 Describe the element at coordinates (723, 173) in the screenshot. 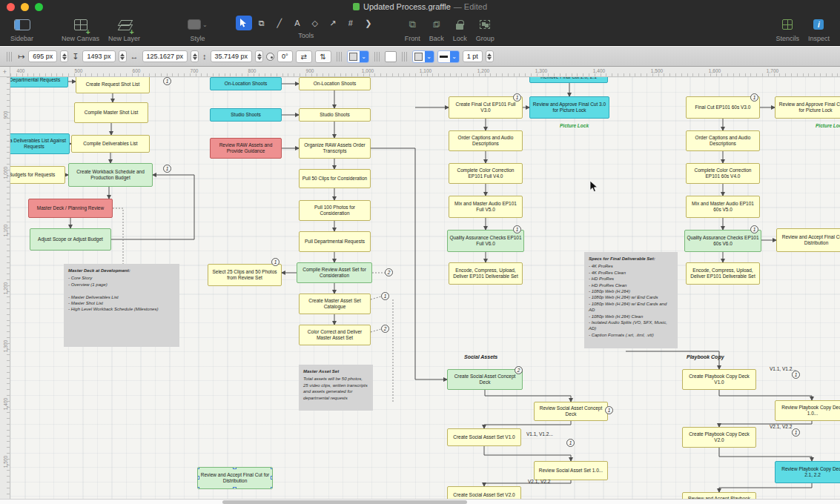

I see `flowchart-node: Complete Color Correction EP101 60s V4.0` at that location.